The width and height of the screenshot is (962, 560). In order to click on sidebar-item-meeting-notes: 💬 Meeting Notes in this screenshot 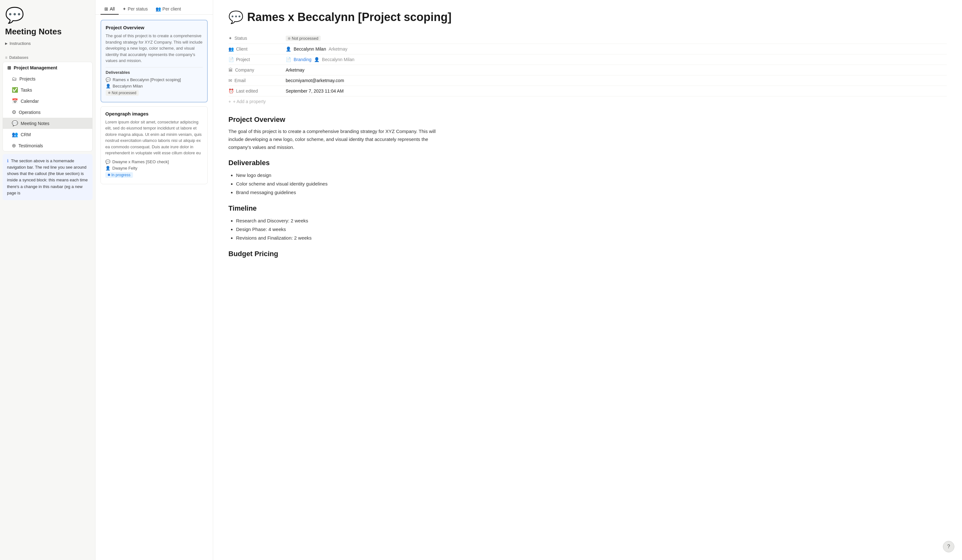, I will do `click(48, 123)`.